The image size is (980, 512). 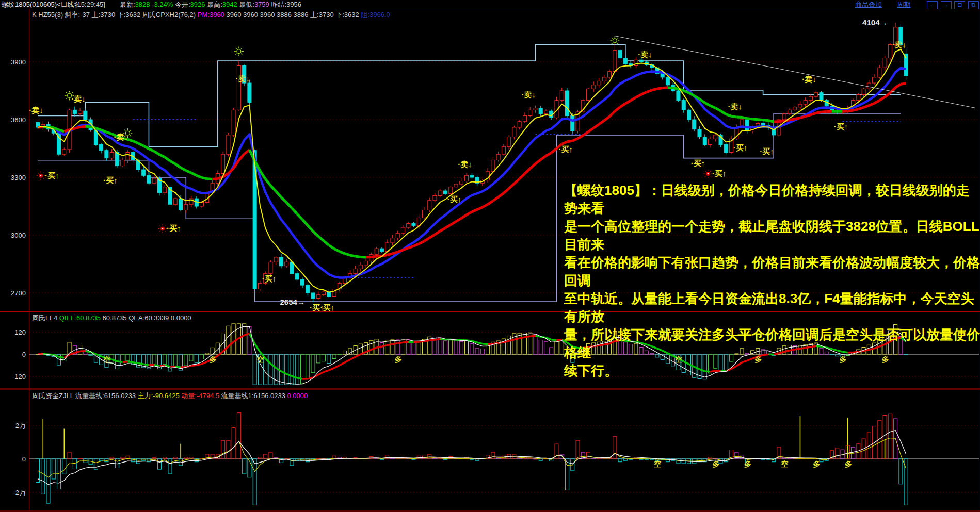 I want to click on zjll-yellow-line, so click(x=472, y=458).